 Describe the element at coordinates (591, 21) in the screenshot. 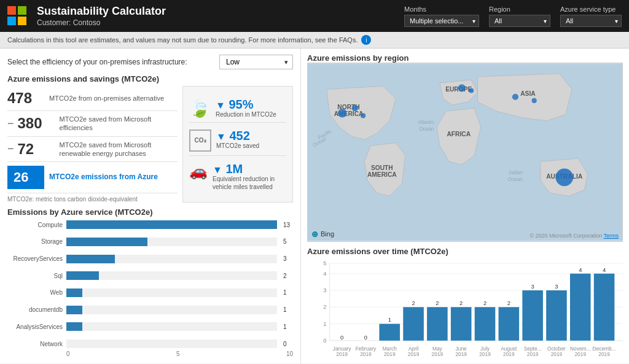

I see `service-select-wrapper: All` at that location.